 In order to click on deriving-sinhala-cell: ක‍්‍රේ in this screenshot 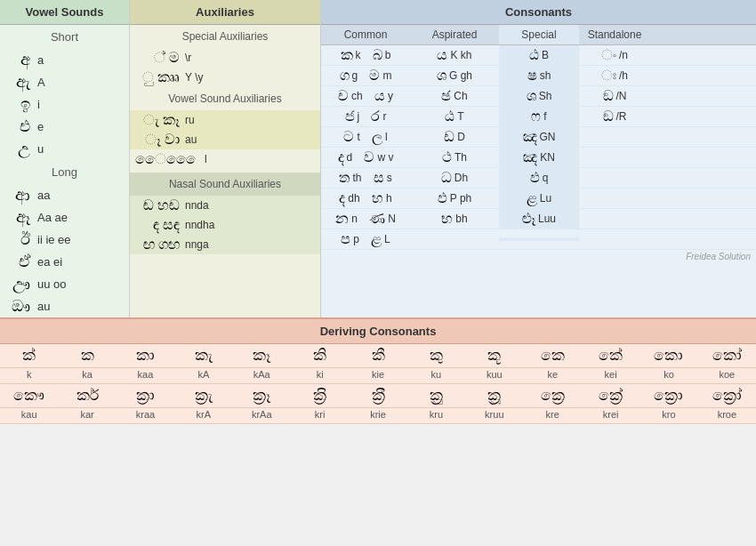, I will do `click(610, 396)`.